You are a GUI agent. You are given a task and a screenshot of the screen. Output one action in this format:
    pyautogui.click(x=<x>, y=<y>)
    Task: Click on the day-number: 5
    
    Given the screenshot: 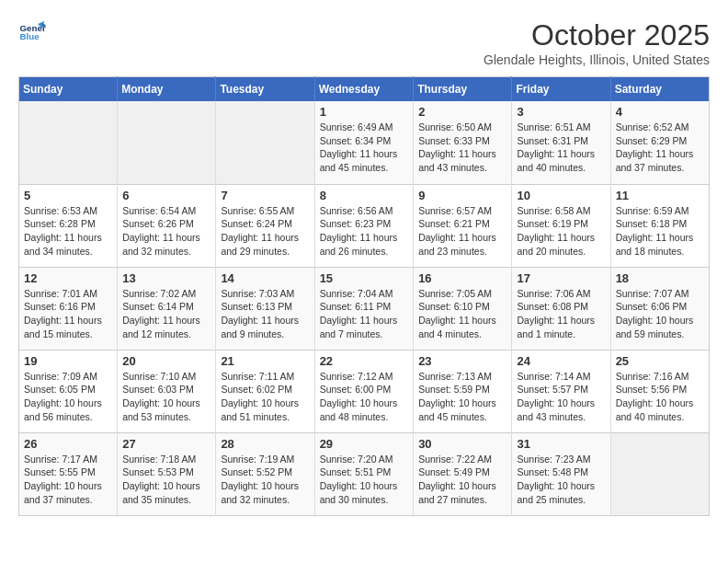 What is the action you would take?
    pyautogui.click(x=68, y=195)
    